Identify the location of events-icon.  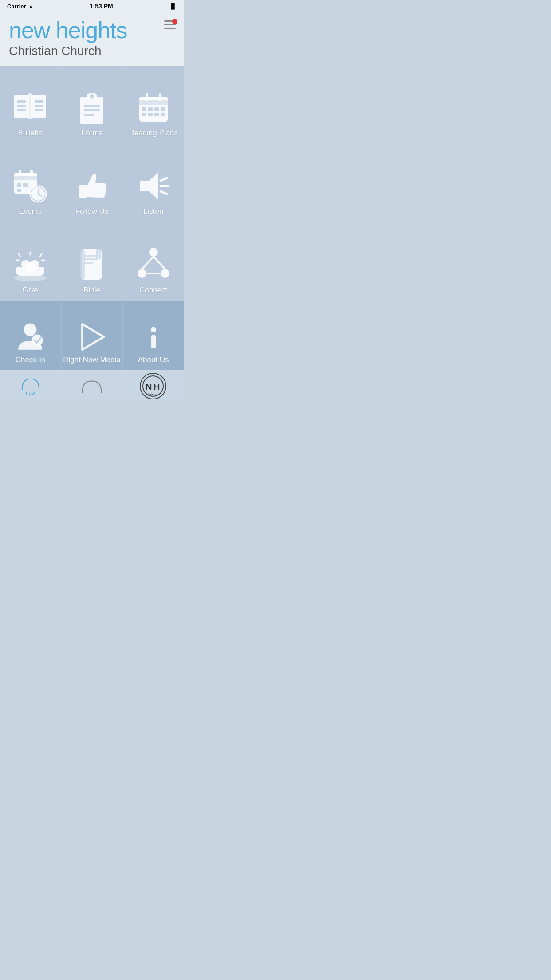
(30, 186).